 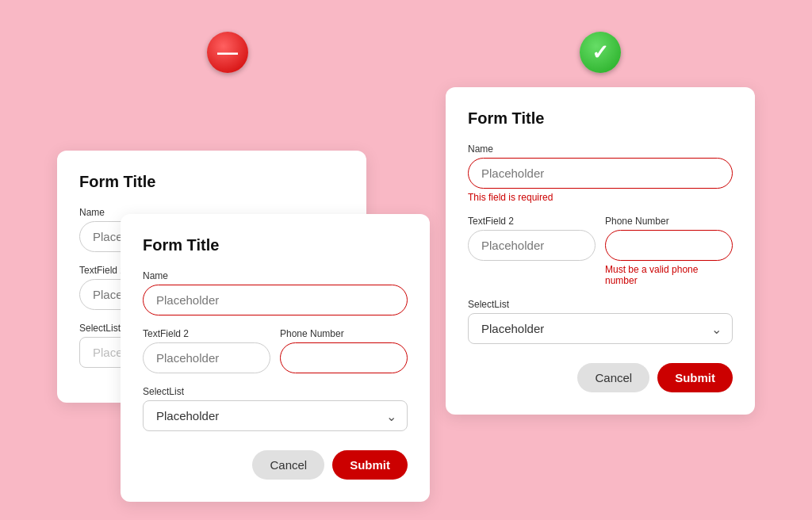 What do you see at coordinates (669, 246) in the screenshot?
I see `good-phone-input: 123456` at bounding box center [669, 246].